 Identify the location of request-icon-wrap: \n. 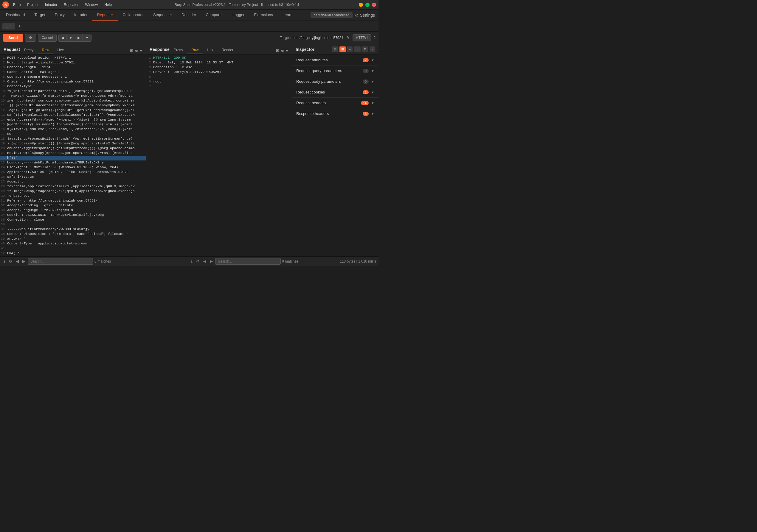
(136, 50).